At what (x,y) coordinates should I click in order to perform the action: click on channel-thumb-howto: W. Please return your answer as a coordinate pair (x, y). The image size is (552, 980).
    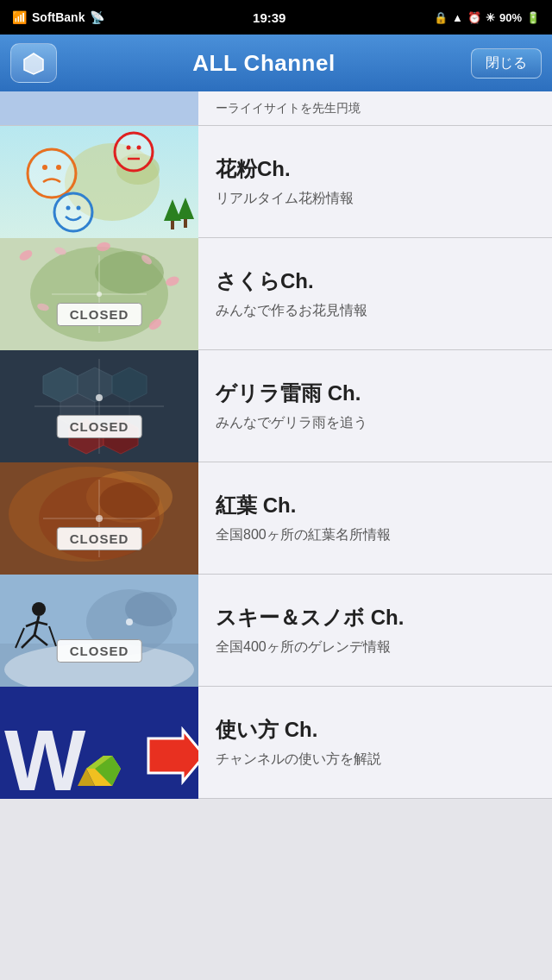
    Looking at the image, I should click on (99, 743).